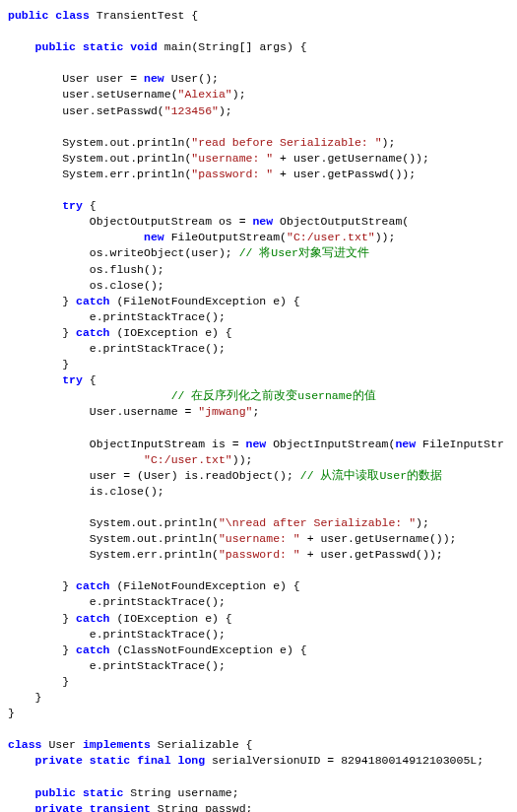 This screenshot has height=812, width=517. What do you see at coordinates (371, 475) in the screenshot?
I see `comment: // 从流中读取User的数据` at bounding box center [371, 475].